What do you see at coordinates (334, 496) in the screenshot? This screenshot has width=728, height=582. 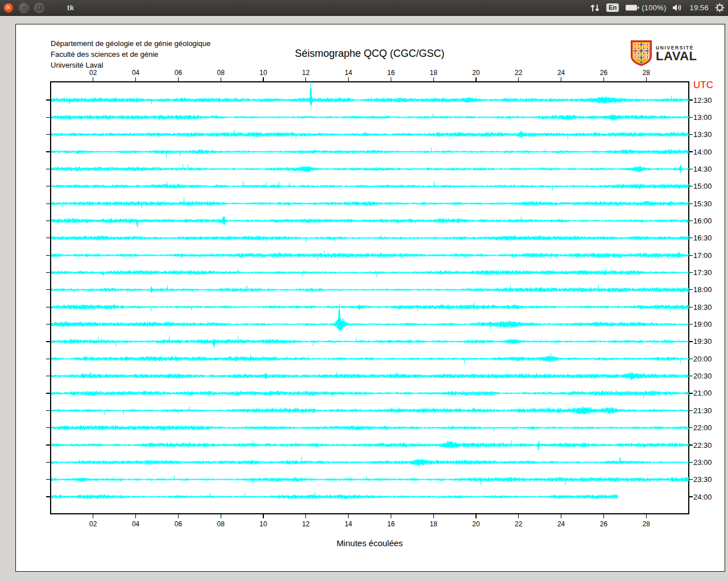 I see `seismo-trace-24:00` at bounding box center [334, 496].